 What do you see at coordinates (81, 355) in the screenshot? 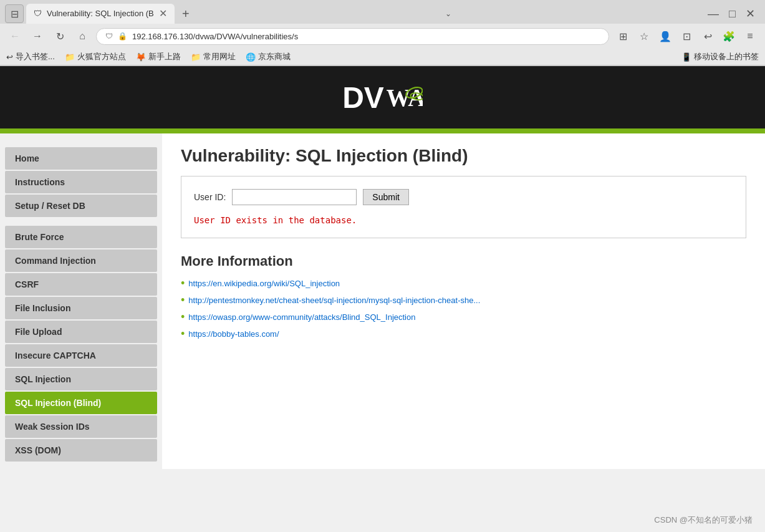
I see `sidebar-item-insecure-captcha: Insecure CAPTCHA` at bounding box center [81, 355].